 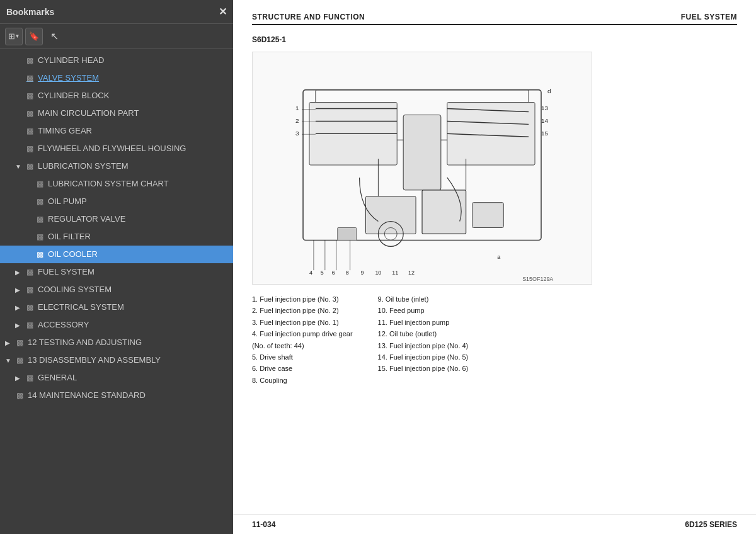 What do you see at coordinates (117, 78) in the screenshot?
I see `bookmark-item-valve-system: ▩VALVE SYSTEM` at bounding box center [117, 78].